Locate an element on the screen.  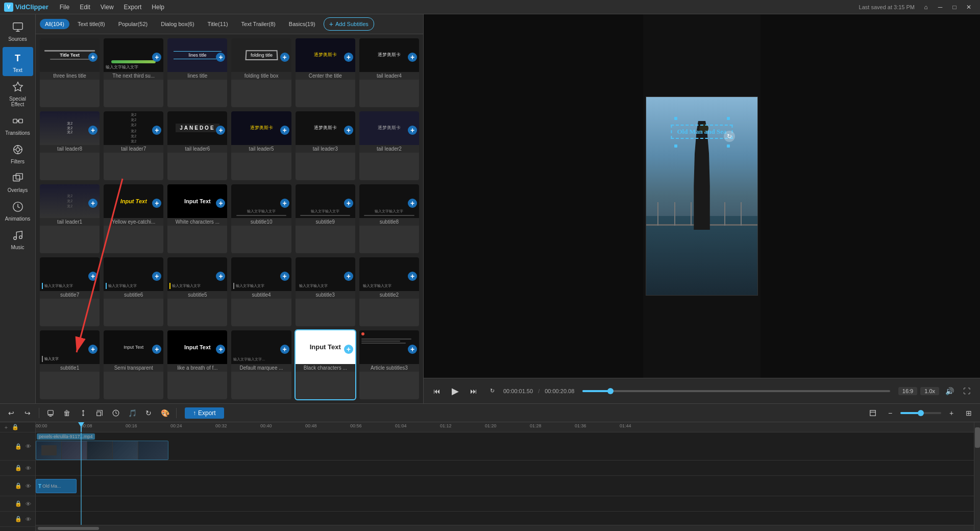
volume-btn: 🔊 is located at coordinates (949, 391).